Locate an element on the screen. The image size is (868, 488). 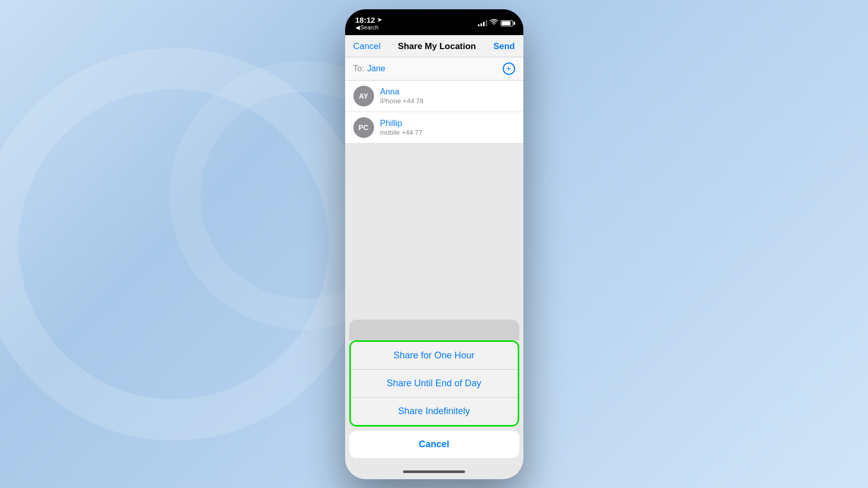
status-back: ◀ Search is located at coordinates (367, 28).